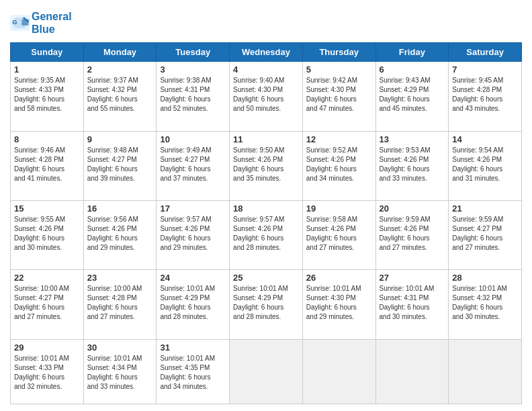 The image size is (532, 411). I want to click on day-info: Sunrise: 9:59 AMSunset: 4:27 PMDaylight:…, so click(485, 234).